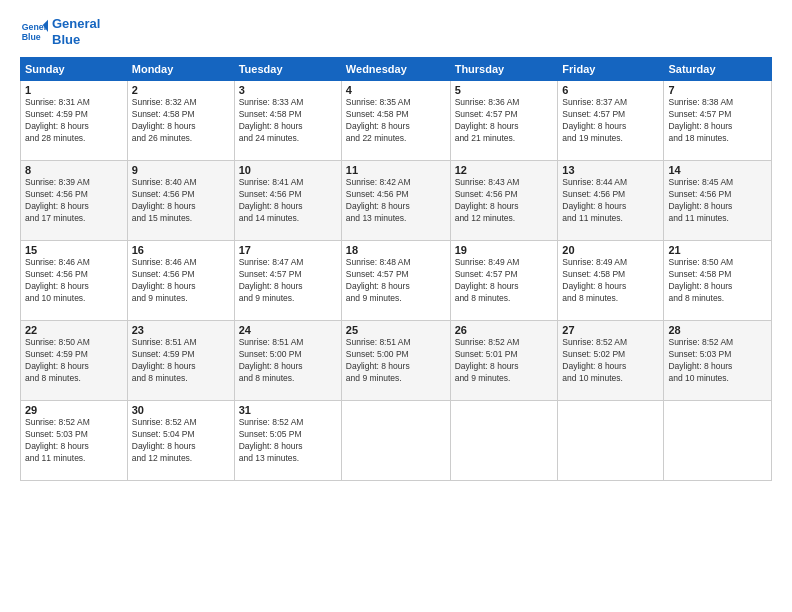  I want to click on day-detail: Sunrise: 8:41 AM Sunset: 4:56 PM Dayligh…, so click(288, 201).